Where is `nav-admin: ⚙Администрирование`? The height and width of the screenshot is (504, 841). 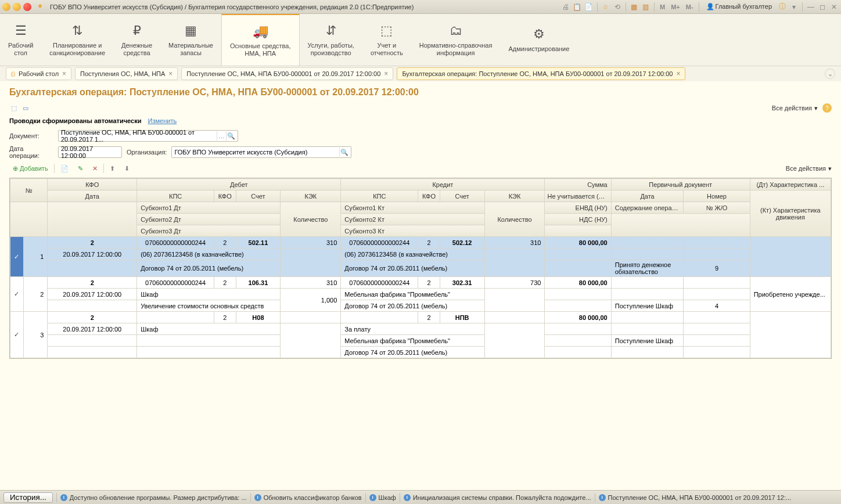 nav-admin: ⚙Администрирование is located at coordinates (539, 39).